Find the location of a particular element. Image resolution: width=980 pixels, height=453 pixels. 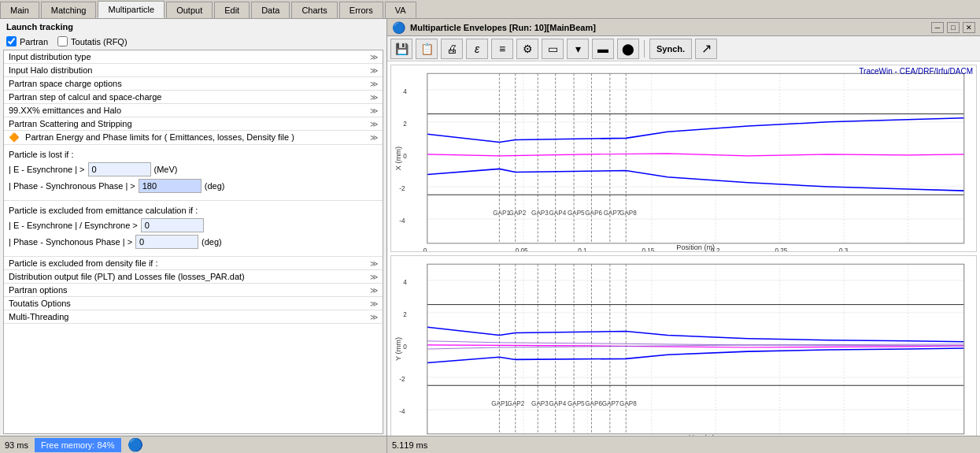

partran-checkbox is located at coordinates (11, 41).